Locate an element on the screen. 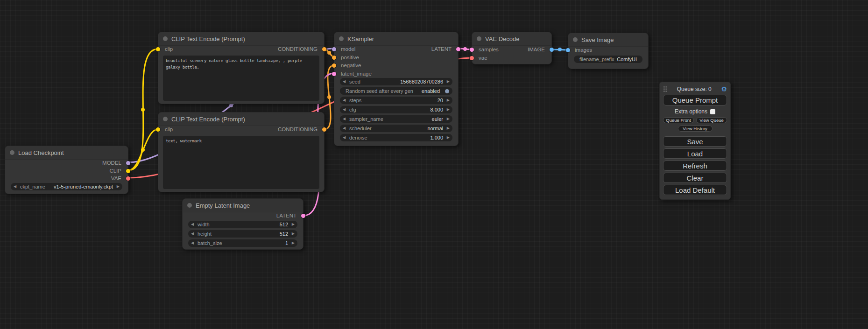 The height and width of the screenshot is (329, 868). port-label: vae is located at coordinates (483, 58).